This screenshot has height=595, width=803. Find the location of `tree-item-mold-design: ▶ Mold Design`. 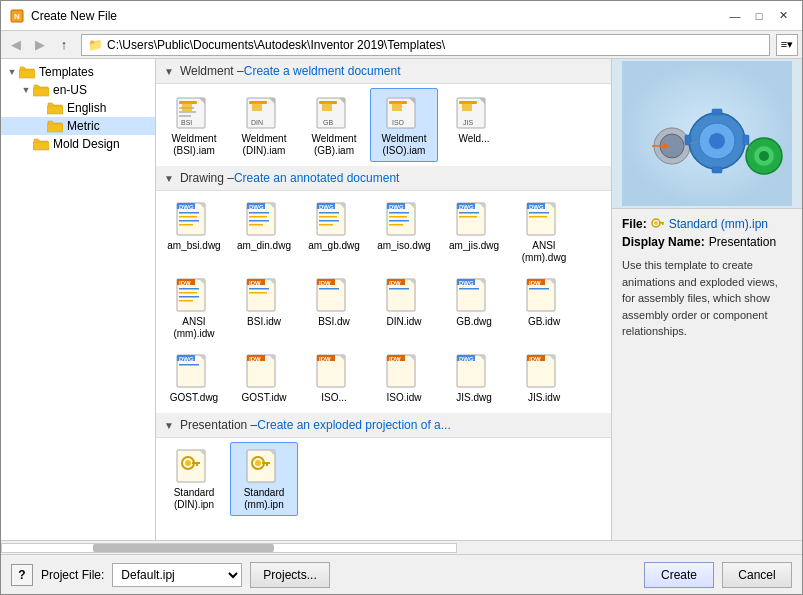

tree-item-mold-design: ▶ Mold Design is located at coordinates (78, 144).